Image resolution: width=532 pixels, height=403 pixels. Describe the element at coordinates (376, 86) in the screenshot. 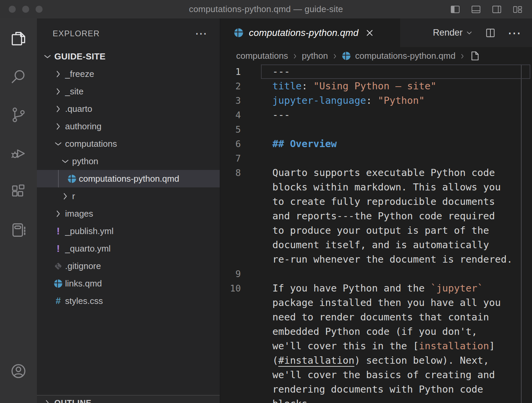

I see `code-line-2: 2title: "Using Python — site"` at that location.